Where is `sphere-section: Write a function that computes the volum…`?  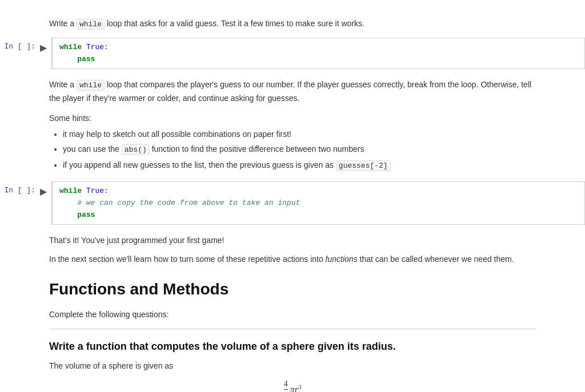 sphere-section: Write a function that computes the volum… is located at coordinates (292, 365).